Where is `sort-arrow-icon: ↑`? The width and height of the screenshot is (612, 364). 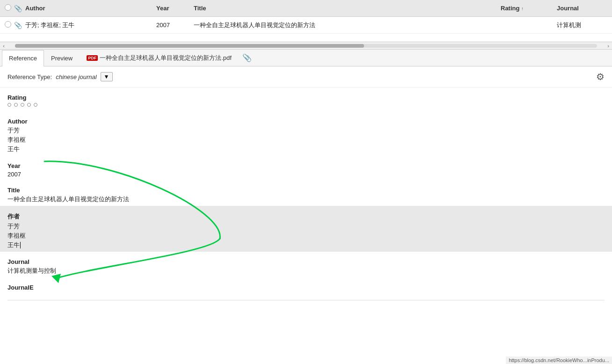
sort-arrow-icon: ↑ is located at coordinates (522, 8).